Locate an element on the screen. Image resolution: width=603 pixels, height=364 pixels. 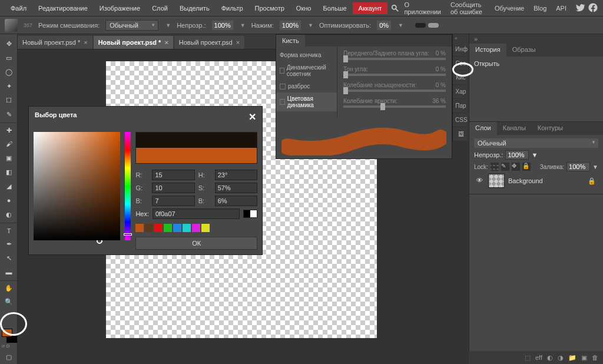
heal-tool-icon: ✚ is located at coordinates (9, 130).